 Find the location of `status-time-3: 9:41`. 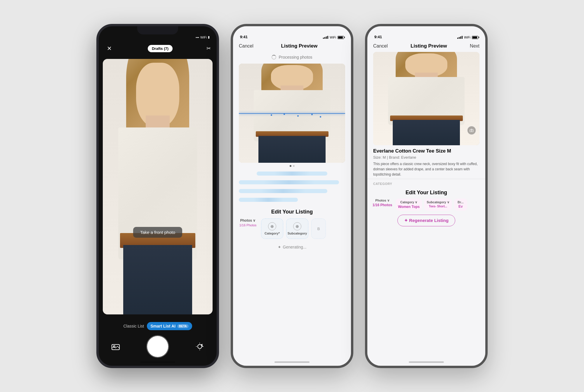

status-time-3: 9:41 is located at coordinates (378, 37).